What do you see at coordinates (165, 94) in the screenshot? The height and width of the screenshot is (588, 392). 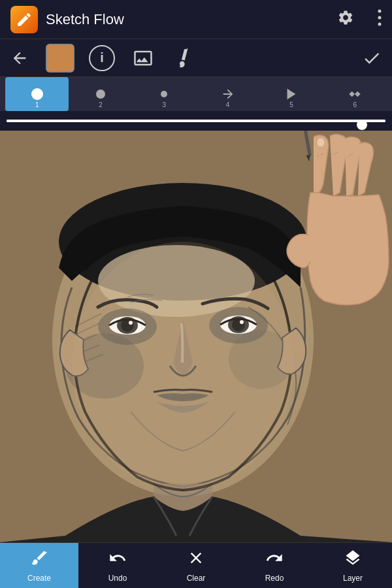 I see `brush-item-3: 3` at bounding box center [165, 94].